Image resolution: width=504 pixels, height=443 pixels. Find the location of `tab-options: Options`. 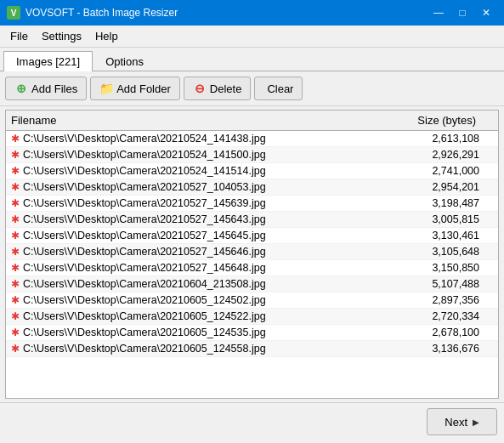

tab-options: Options is located at coordinates (124, 61).